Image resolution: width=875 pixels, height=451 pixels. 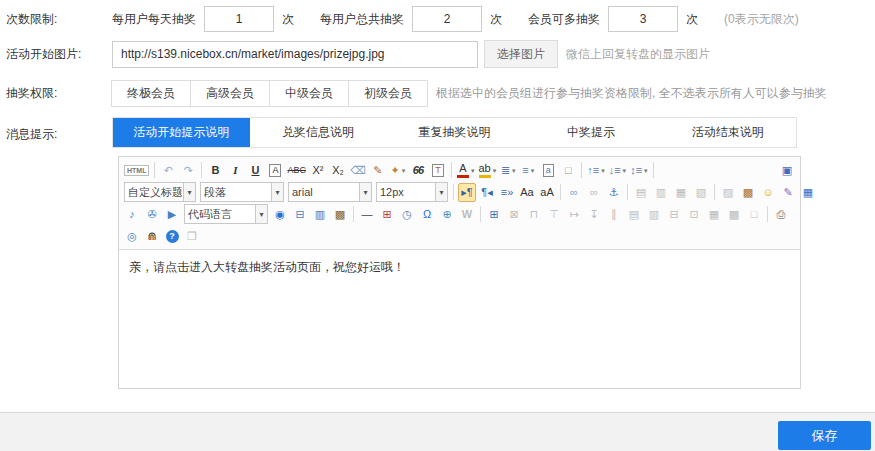 I want to click on message-tab: 活动结束说明, so click(x=728, y=132).